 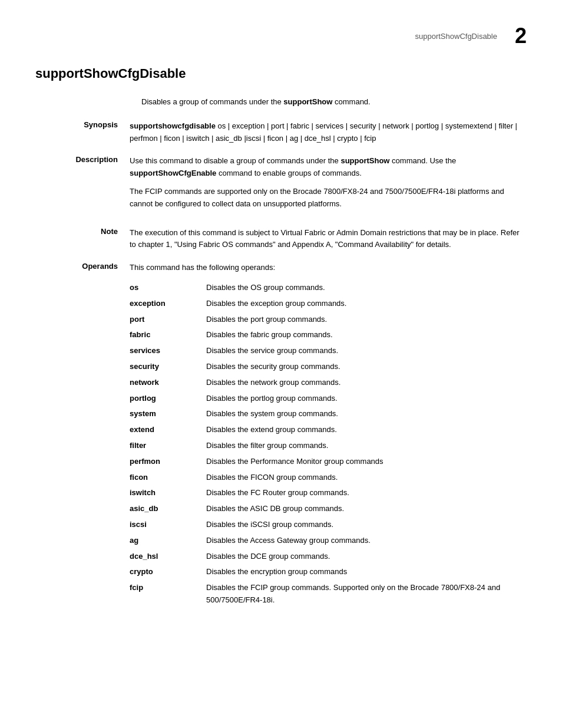 What do you see at coordinates (328, 133) in the screenshot?
I see `synopsis-content: supportshowcfgdisable os | exception | p…` at bounding box center [328, 133].